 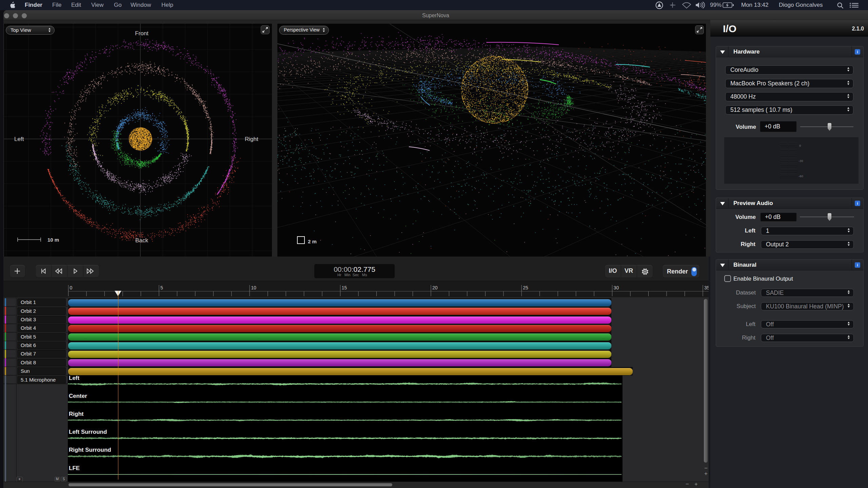 What do you see at coordinates (312, 241) in the screenshot?
I see `svg-text: 2 m` at bounding box center [312, 241].